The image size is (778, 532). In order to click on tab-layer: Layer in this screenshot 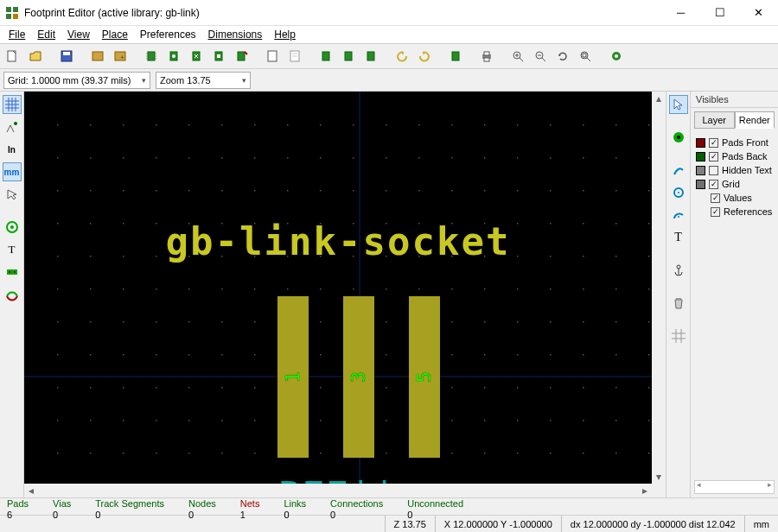, I will do `click(714, 120)`.